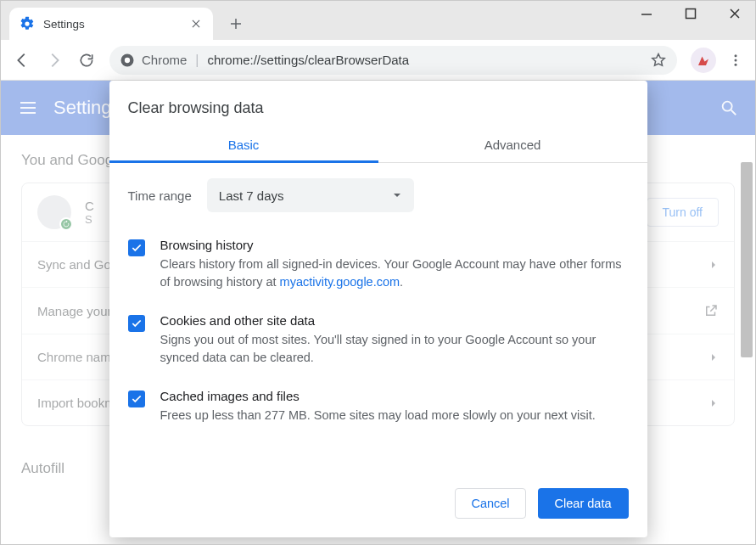  What do you see at coordinates (137, 323) in the screenshot?
I see `checkbox-cookies` at bounding box center [137, 323].